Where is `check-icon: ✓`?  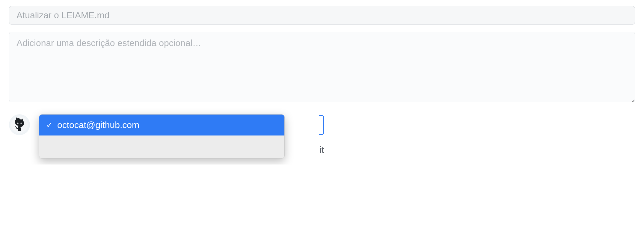 check-icon: ✓ is located at coordinates (49, 125).